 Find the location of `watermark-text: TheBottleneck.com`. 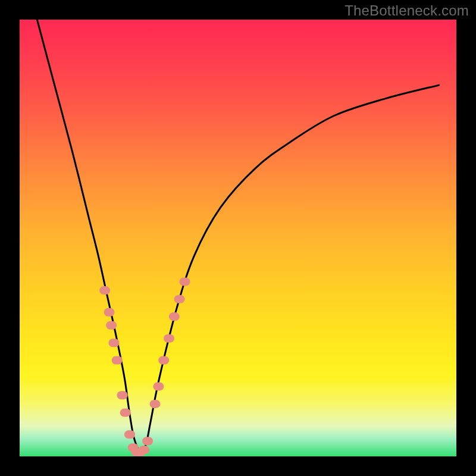

watermark-text: TheBottleneck.com is located at coordinates (407, 11).